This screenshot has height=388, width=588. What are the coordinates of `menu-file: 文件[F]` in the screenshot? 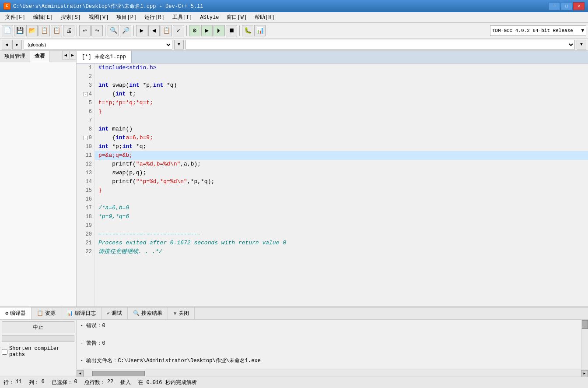 It's located at (15, 18).